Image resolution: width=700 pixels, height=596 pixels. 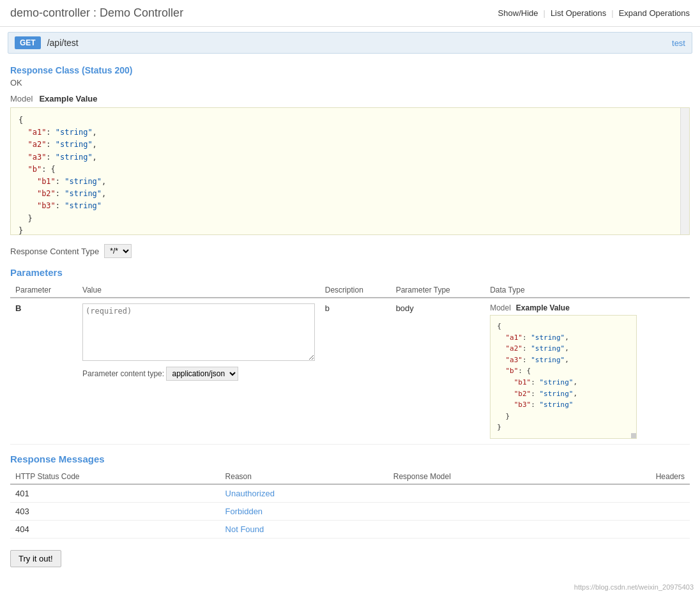 What do you see at coordinates (327, 308) in the screenshot?
I see `param-description: b` at bounding box center [327, 308].